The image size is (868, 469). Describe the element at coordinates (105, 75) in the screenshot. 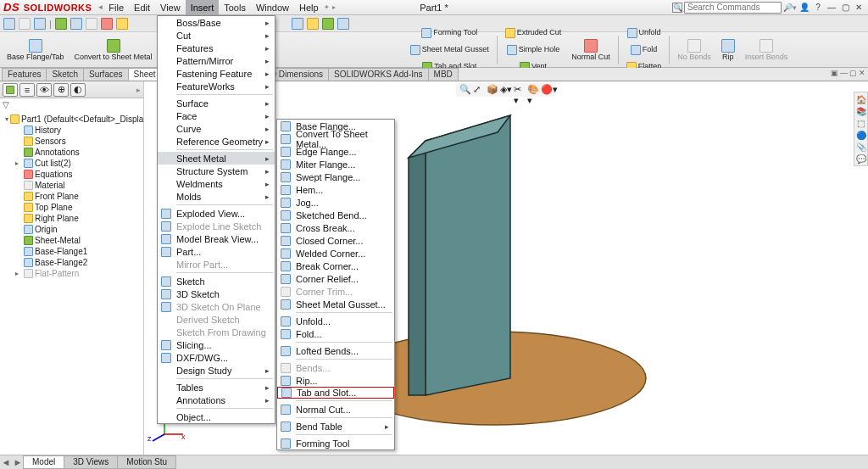

I see `tab-surfaces: Surfaces` at that location.